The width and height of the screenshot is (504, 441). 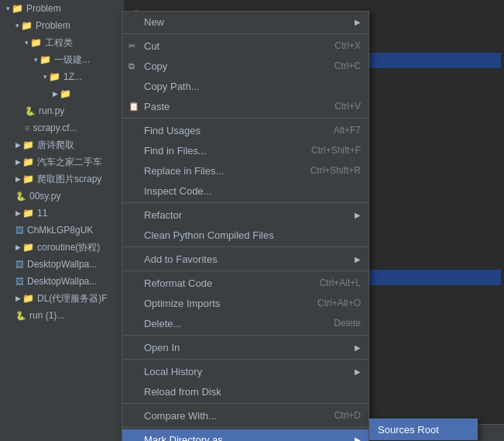 I want to click on menu-item-clean-python: Clean Python Compiled Files, so click(x=245, y=235).